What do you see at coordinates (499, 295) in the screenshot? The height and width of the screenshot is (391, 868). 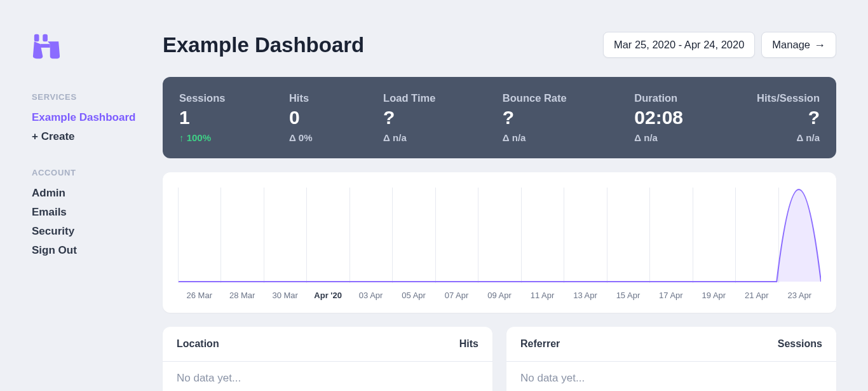 I see `chart-tick: 09 Apr` at bounding box center [499, 295].